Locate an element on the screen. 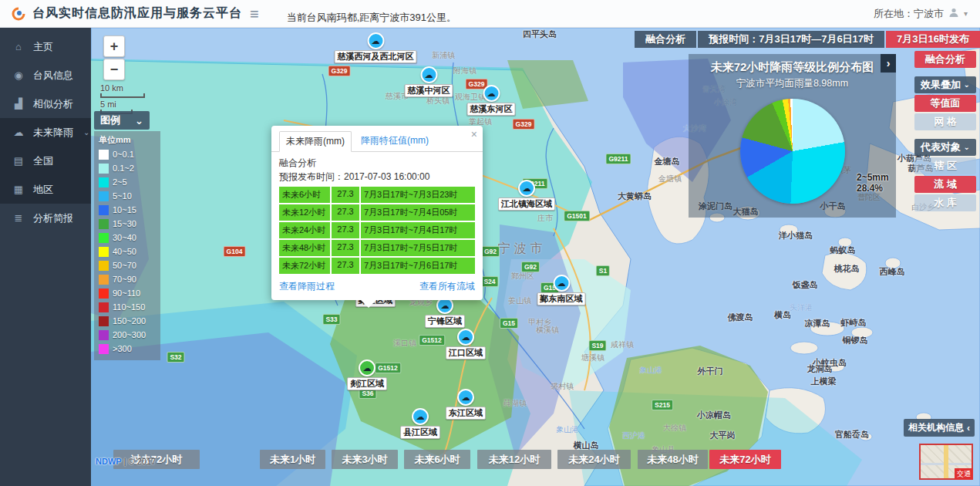 This screenshot has width=980, height=486. sidebar-item: ⌂ 主页 is located at coordinates (45, 46).